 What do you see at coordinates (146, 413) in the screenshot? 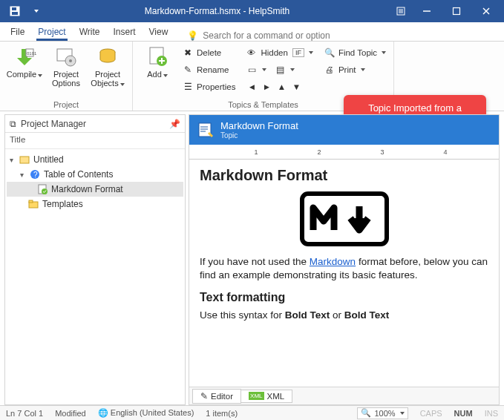
I see `status-language: 🌐 English (United States)` at bounding box center [146, 413].